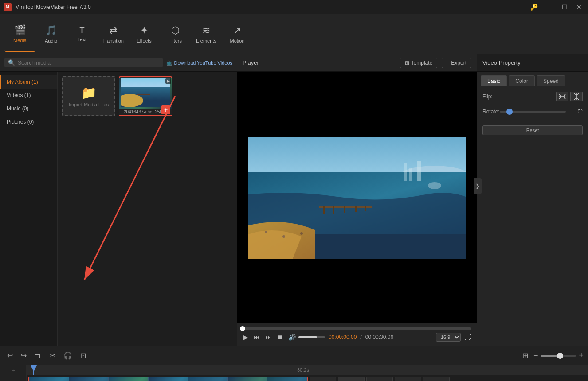 The image size is (588, 381). What do you see at coordinates (468, 337) in the screenshot?
I see `fullscreen-button: ⛶` at bounding box center [468, 337].